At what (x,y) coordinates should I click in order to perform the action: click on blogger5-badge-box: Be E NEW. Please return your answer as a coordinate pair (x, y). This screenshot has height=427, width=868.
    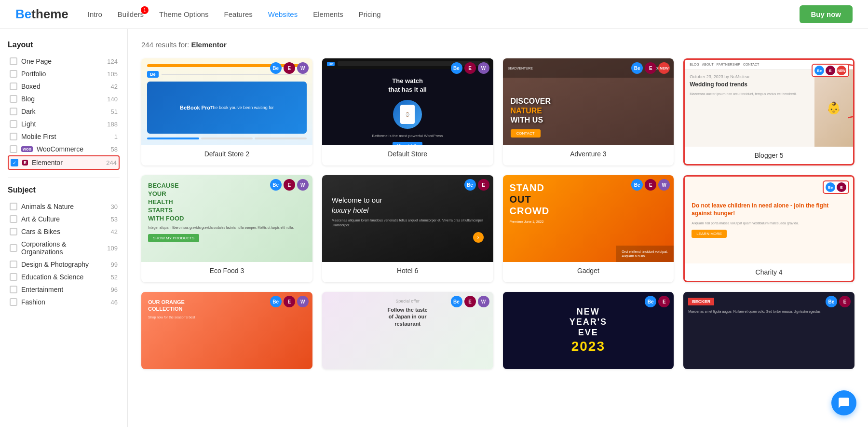
    Looking at the image, I should click on (830, 70).